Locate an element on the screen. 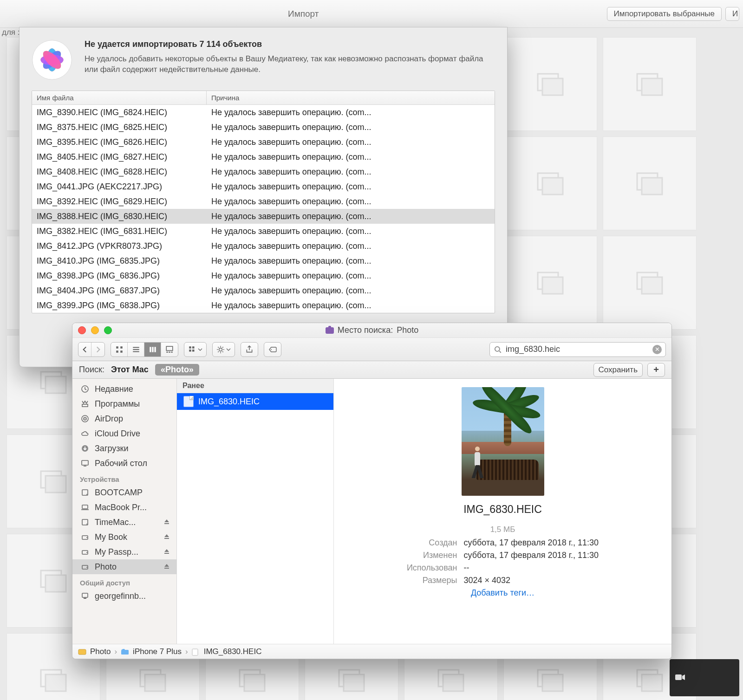  error-row: IMG_8408.HEIC (IMG_6828.HEIC)Не удалось … is located at coordinates (263, 172).